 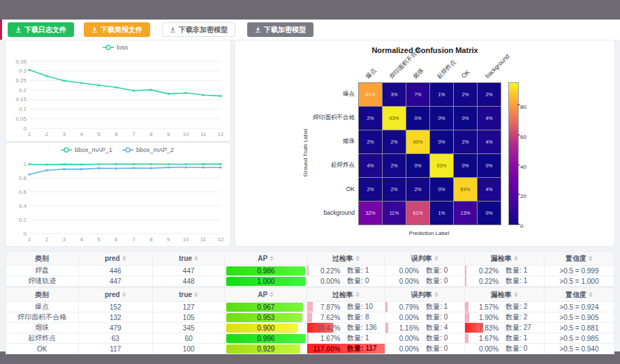 I want to click on svg-text: 0.6, so click(x=23, y=192).